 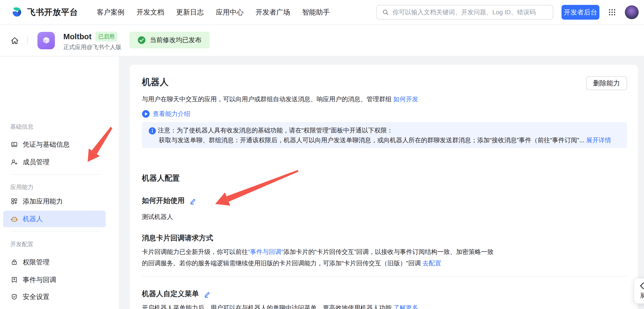 What do you see at coordinates (14, 144) in the screenshot?
I see `credential-icon` at bounding box center [14, 144].